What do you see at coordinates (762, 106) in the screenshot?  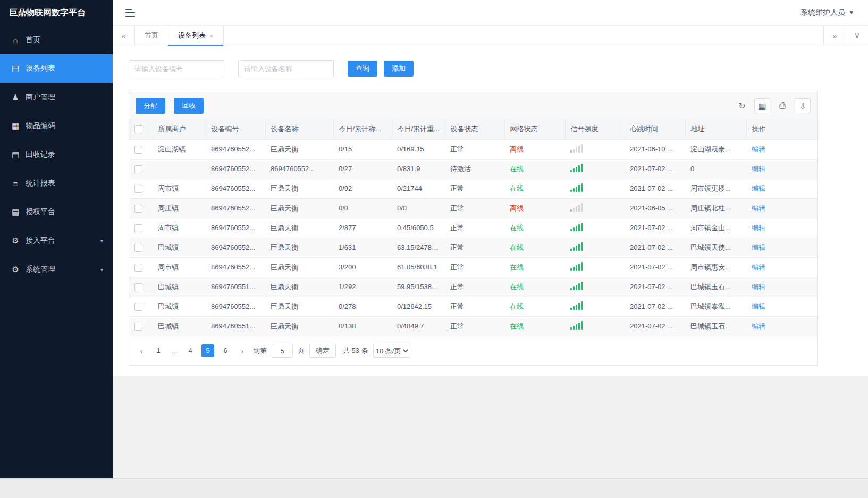 I see `column-settings-icon: ▦` at bounding box center [762, 106].